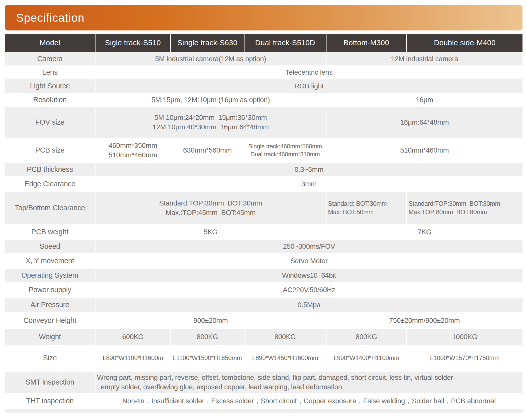 The width and height of the screenshot is (526, 420). Describe the element at coordinates (264, 170) in the screenshot. I see `table-row-pcb-thickness: PCB thickness 0.3~5mm` at that location.